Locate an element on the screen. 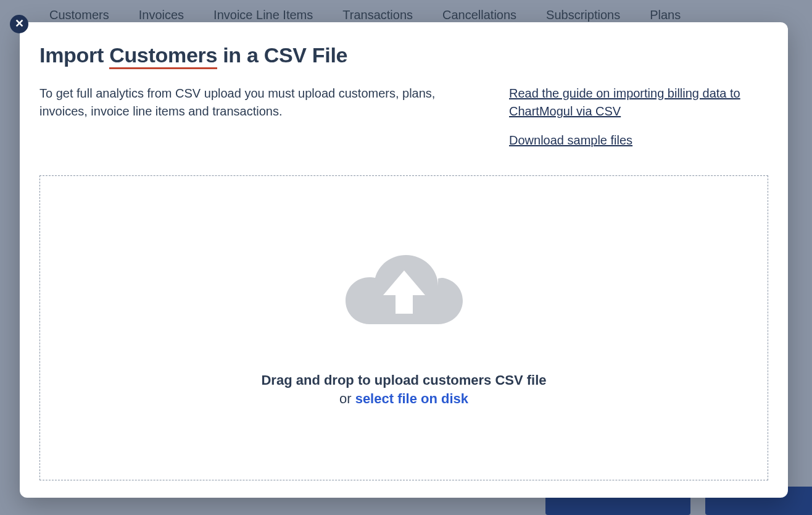 This screenshot has height=515, width=812. bg-tab-invoices: Invoices is located at coordinates (162, 15).